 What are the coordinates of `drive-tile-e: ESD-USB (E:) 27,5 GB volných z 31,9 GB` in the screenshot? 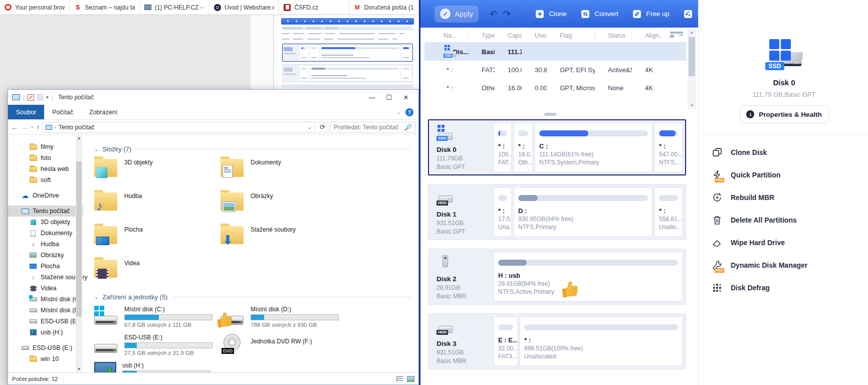 It's located at (157, 348).